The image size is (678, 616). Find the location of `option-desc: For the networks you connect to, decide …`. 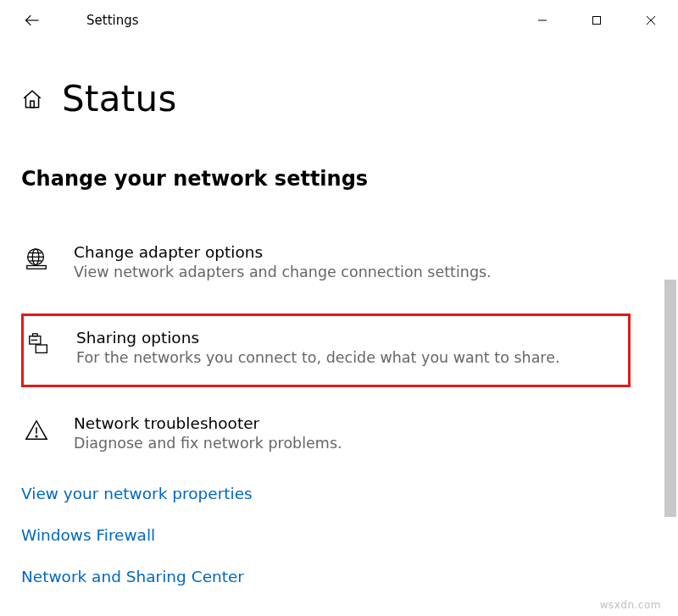

option-desc: For the networks you connect to, decide … is located at coordinates (349, 358).